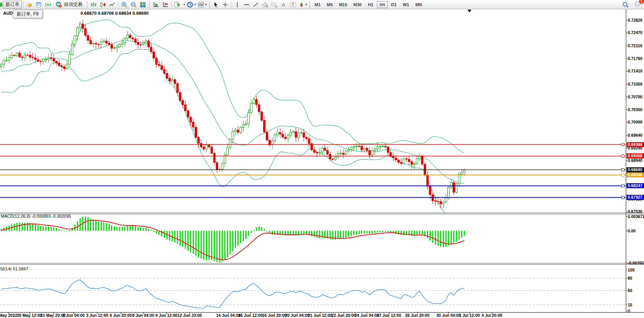 This screenshot has width=644, height=318. What do you see at coordinates (124, 5) in the screenshot?
I see `zoom-in-icon` at bounding box center [124, 5].